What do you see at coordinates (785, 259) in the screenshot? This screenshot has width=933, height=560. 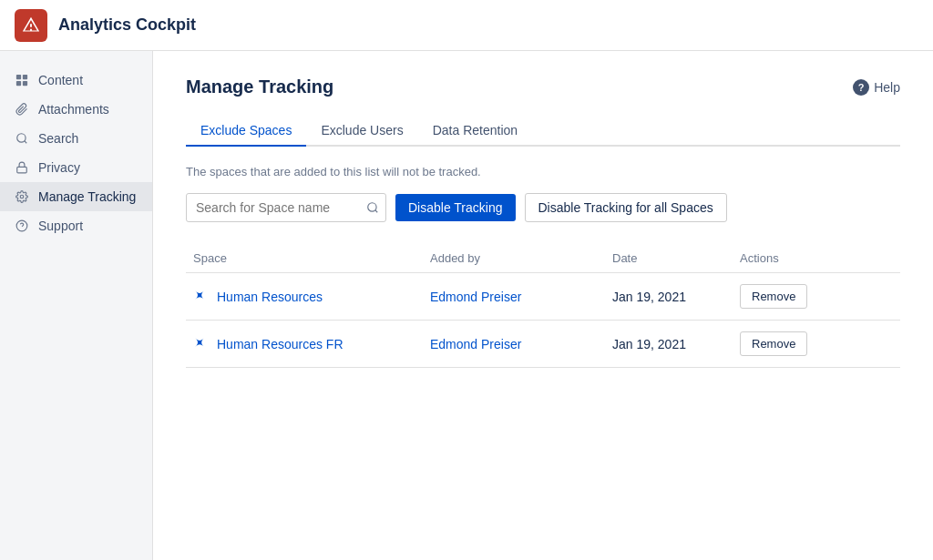 I see `col-header-actions: Actions` at bounding box center [785, 259].